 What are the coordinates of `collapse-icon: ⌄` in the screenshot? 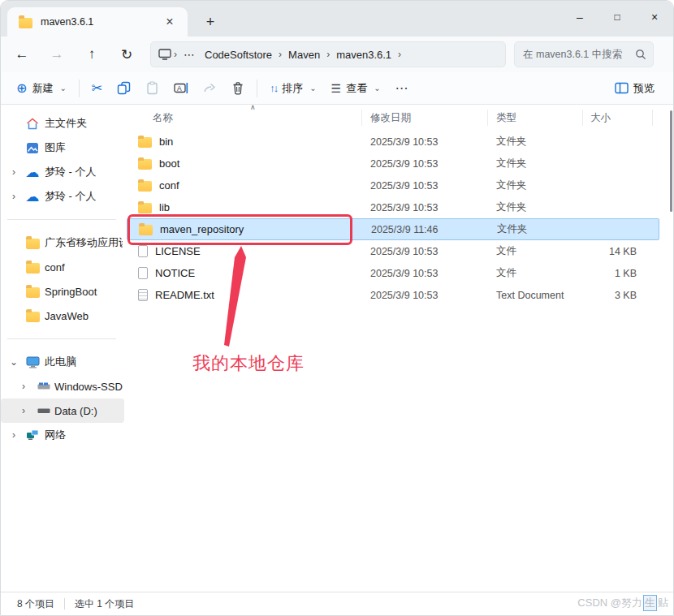 It's located at (14, 362).